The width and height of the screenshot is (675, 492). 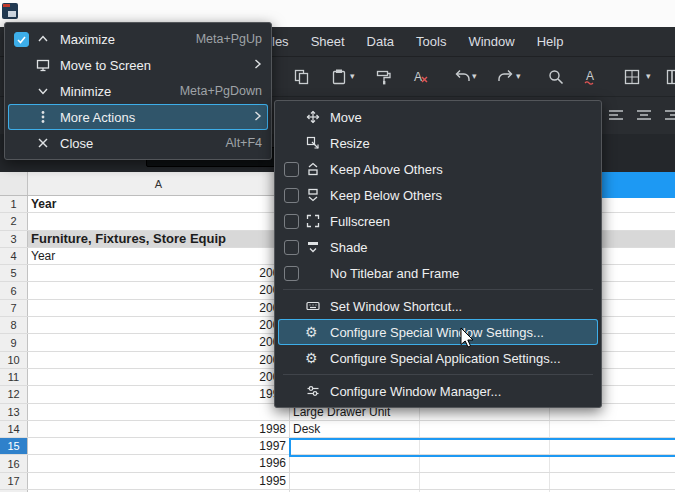 What do you see at coordinates (159, 342) in the screenshot?
I see `cell-a9: 2002` at bounding box center [159, 342].